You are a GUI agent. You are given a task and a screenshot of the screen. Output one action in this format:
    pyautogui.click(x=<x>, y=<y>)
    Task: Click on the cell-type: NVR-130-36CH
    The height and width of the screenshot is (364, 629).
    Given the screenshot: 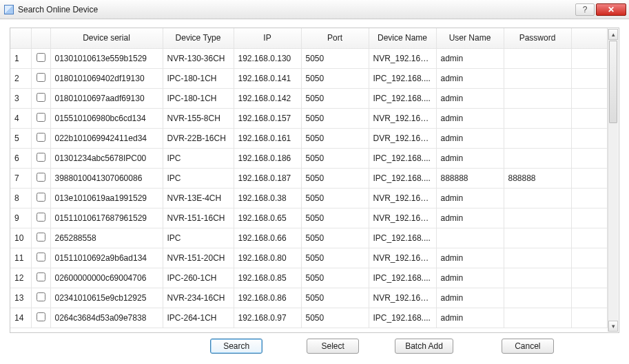 What is the action you would take?
    pyautogui.click(x=198, y=58)
    